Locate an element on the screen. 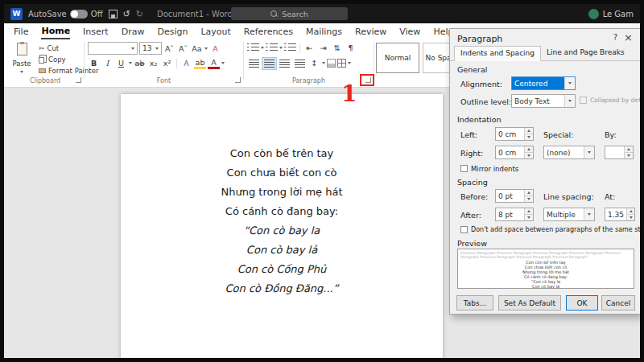  collapsed-by-default-checkbox: Collapsed by default is located at coordinates (610, 100).